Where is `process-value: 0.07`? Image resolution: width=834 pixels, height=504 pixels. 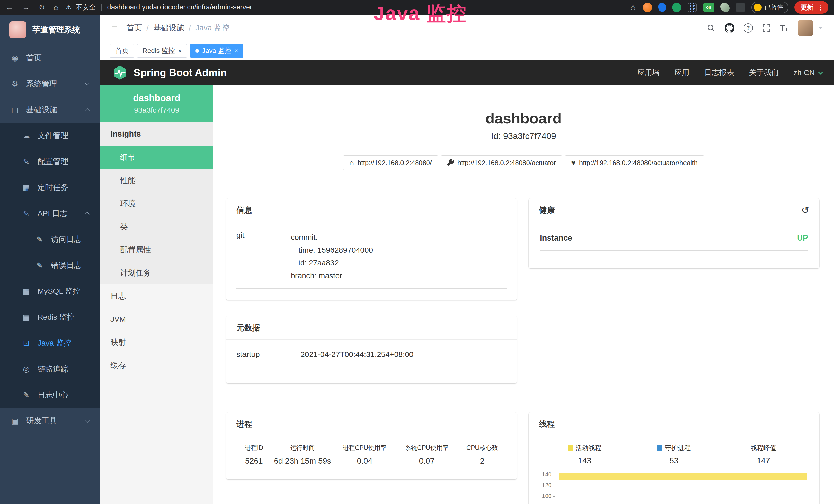
process-value: 0.07 is located at coordinates (427, 461).